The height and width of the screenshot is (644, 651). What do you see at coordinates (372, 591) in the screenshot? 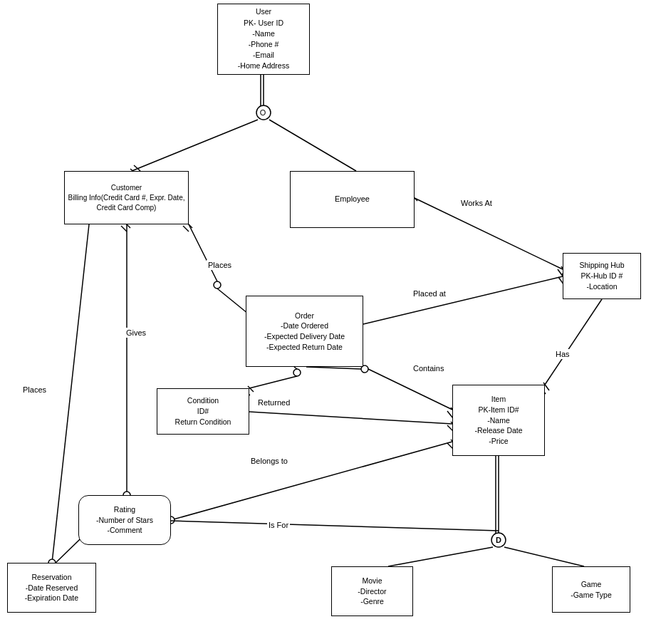
I see `entity-movie: Movie -Director -Genre` at bounding box center [372, 591].